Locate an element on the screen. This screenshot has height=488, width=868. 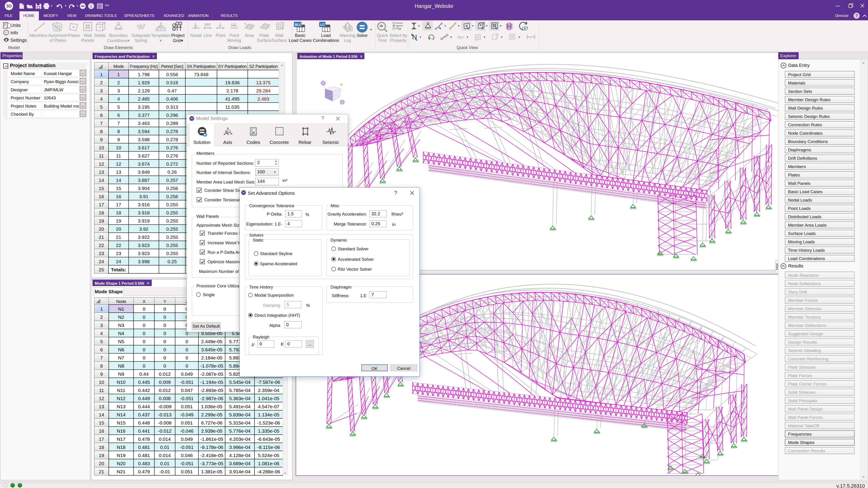
svg-text: in is located at coordinates (9, 23).